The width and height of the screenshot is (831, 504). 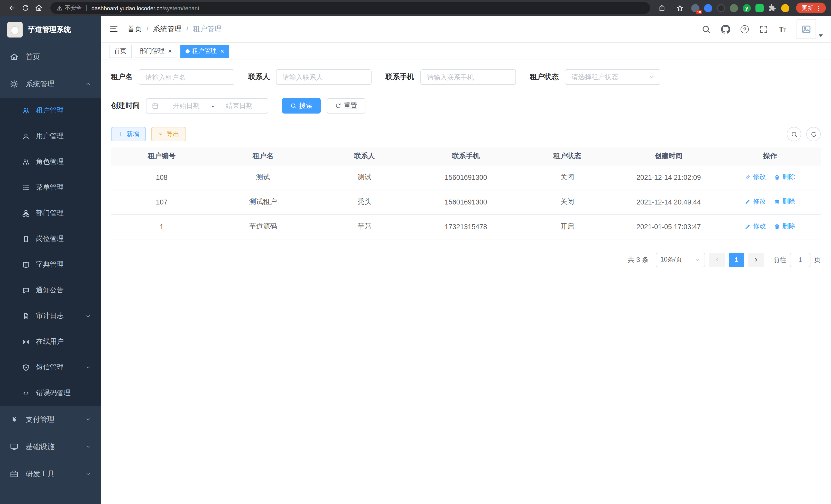 I want to click on sidebar-item-dev-tools: 研发工具, so click(x=51, y=474).